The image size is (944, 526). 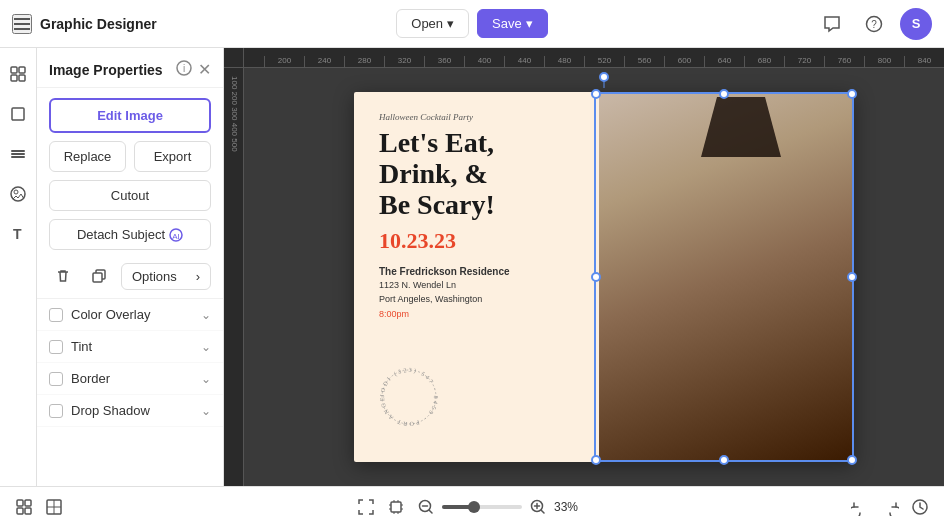 What do you see at coordinates (18, 154) in the screenshot?
I see `sidebar-icon-layers` at bounding box center [18, 154].